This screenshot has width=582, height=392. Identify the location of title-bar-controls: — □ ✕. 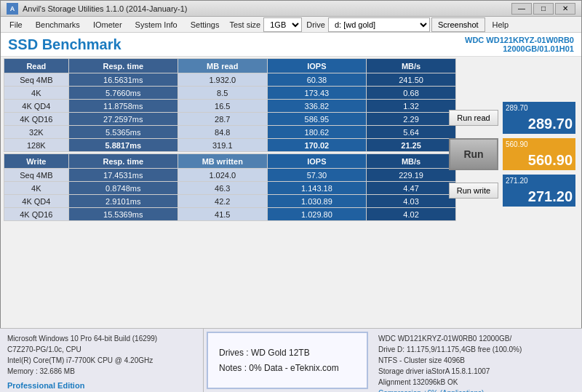
(543, 9).